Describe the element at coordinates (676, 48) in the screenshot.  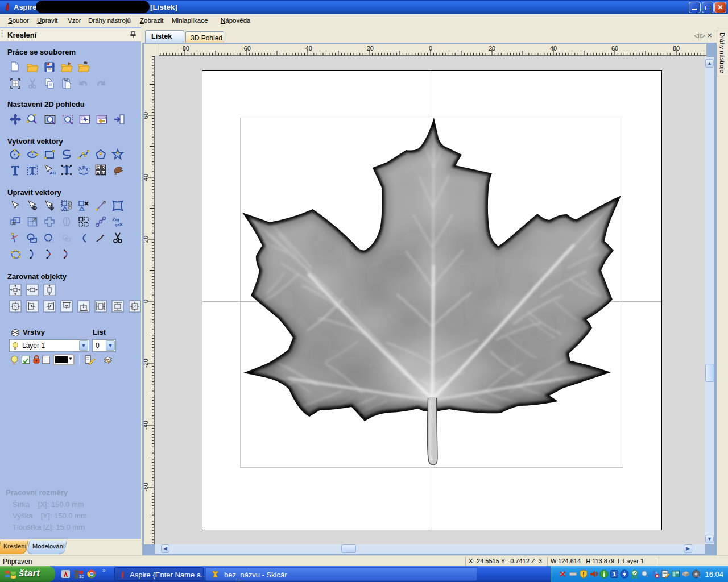
I see `svg-text: 80` at that location.